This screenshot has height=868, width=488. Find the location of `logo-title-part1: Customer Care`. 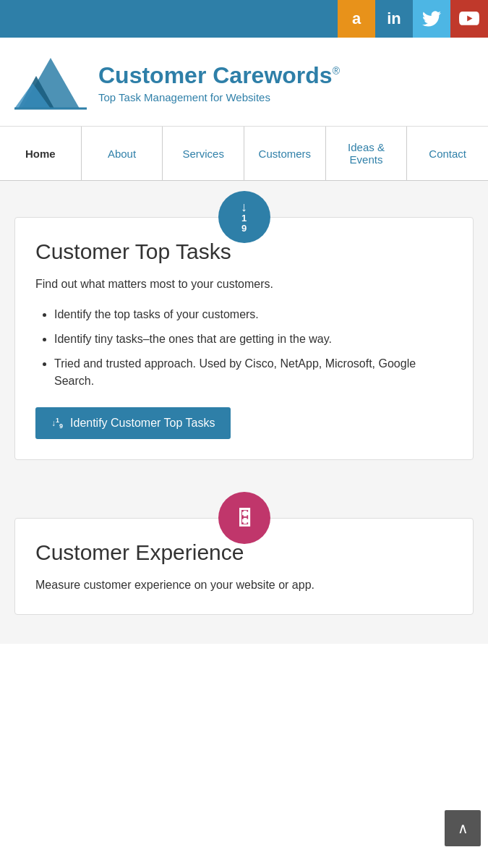

logo-title-part1: Customer Care is located at coordinates (181, 75).